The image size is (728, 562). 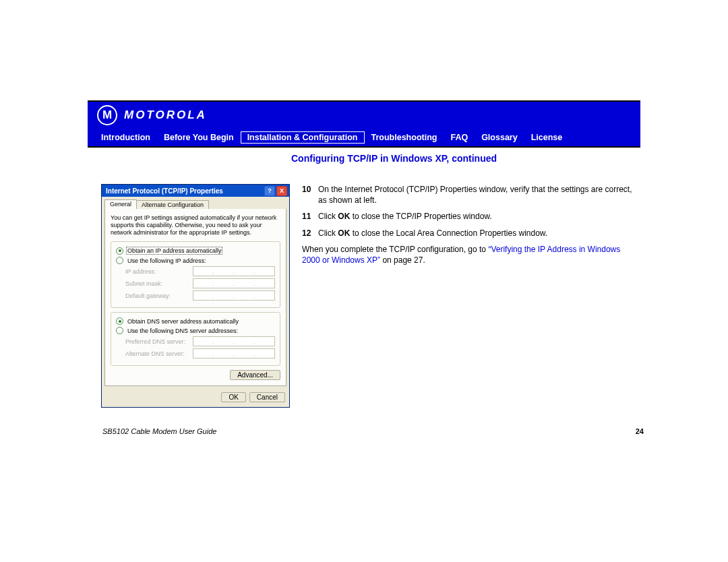 What do you see at coordinates (270, 191) in the screenshot?
I see `help-icon: ?` at bounding box center [270, 191].